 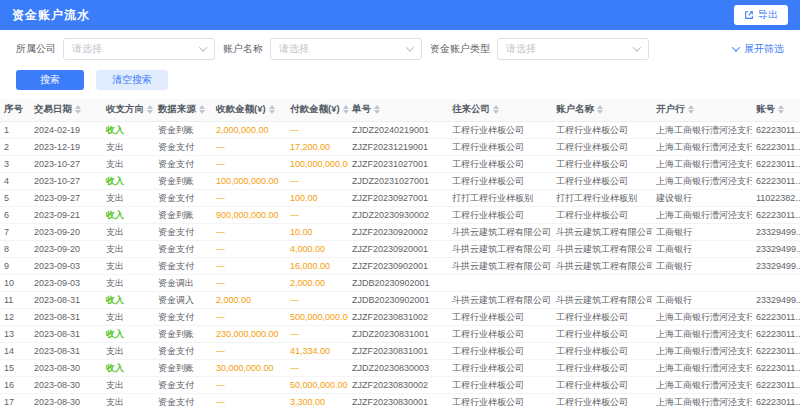 I want to click on cell-pay: 100.00, so click(x=317, y=198).